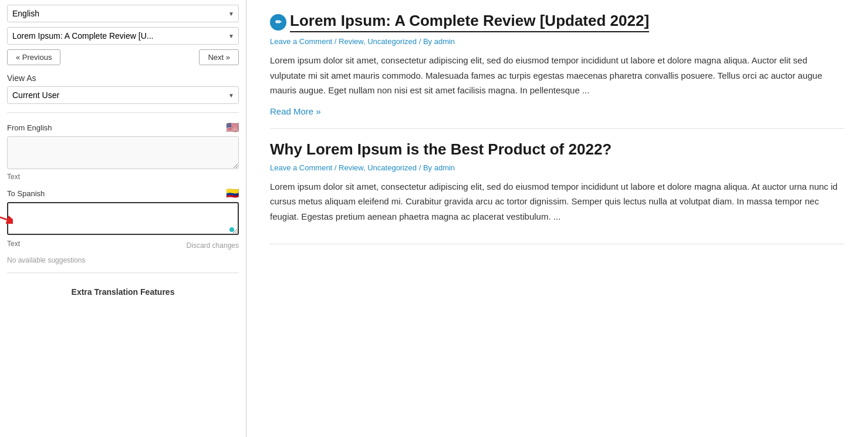  Describe the element at coordinates (232, 230) in the screenshot. I see `teal-dot` at that location.